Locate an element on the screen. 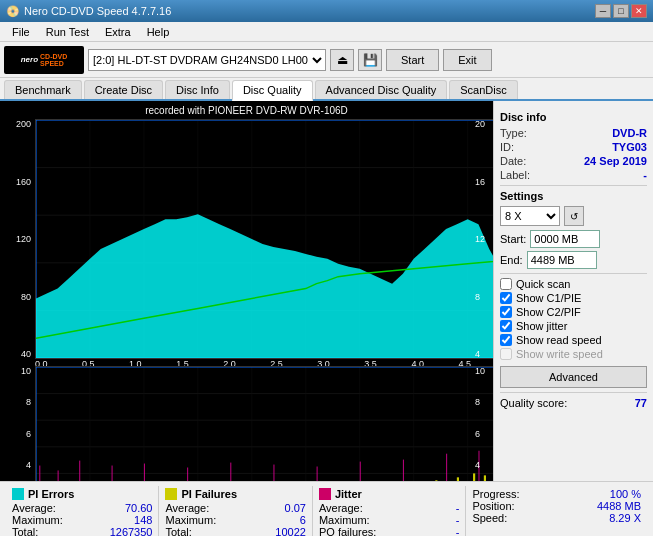 The height and width of the screenshot is (536, 653). disc-type-row: Type: DVD-R is located at coordinates (574, 133).